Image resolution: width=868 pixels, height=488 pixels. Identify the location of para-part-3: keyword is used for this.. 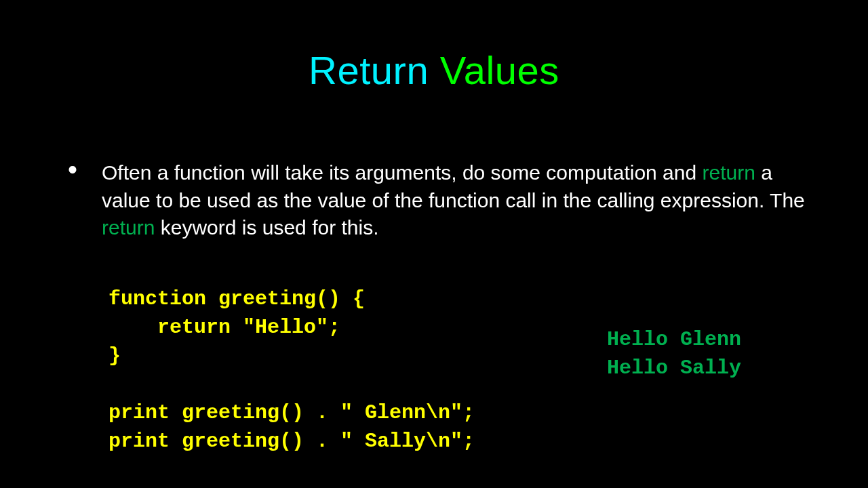
(267, 228).